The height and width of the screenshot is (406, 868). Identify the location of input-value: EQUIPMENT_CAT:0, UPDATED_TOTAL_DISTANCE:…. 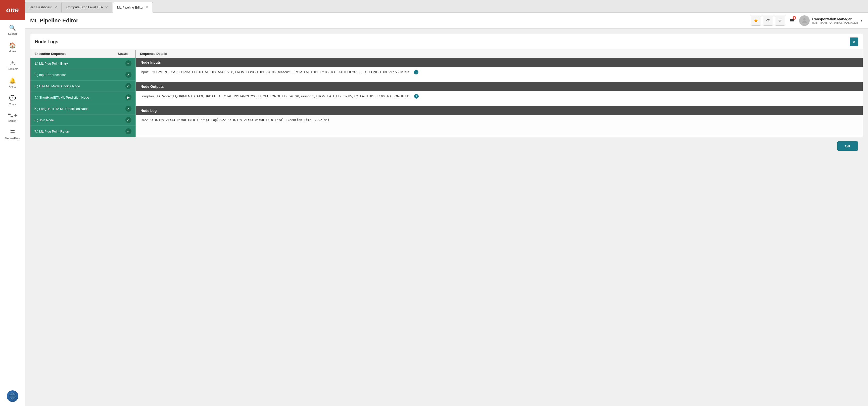
(281, 72).